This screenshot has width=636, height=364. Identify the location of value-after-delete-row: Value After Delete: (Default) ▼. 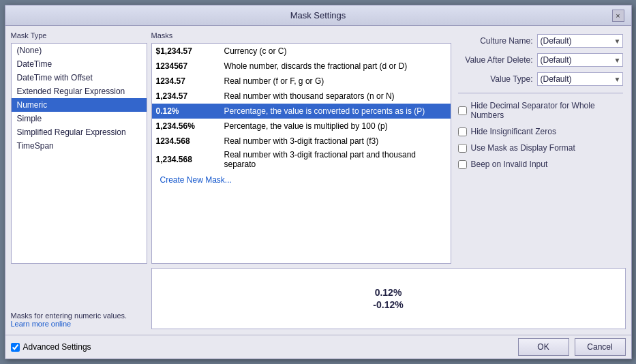
(541, 60).